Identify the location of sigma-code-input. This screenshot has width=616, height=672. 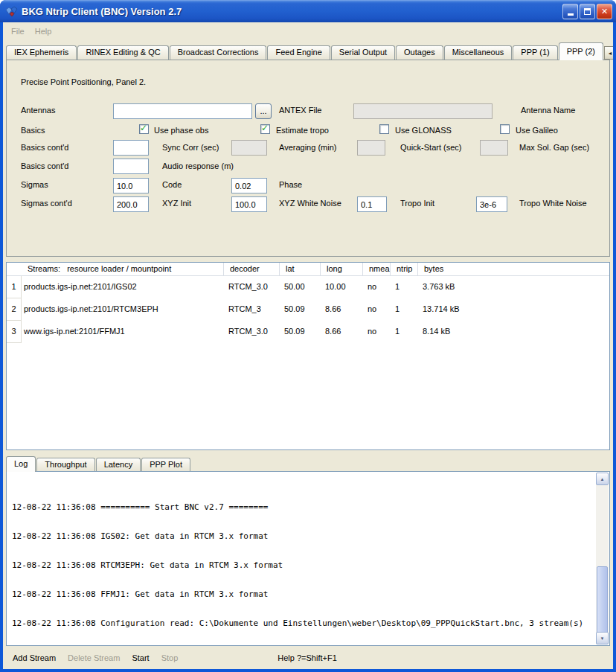
(131, 186).